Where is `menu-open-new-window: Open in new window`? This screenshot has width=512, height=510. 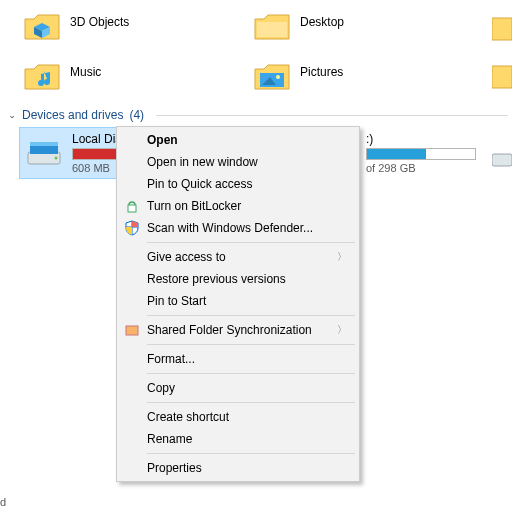 menu-open-new-window: Open in new window is located at coordinates (238, 162).